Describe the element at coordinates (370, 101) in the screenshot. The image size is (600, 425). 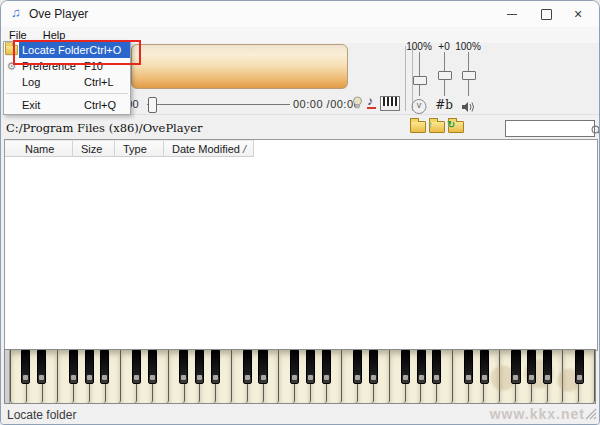
I see `metronome-note-icon: ♪` at that location.